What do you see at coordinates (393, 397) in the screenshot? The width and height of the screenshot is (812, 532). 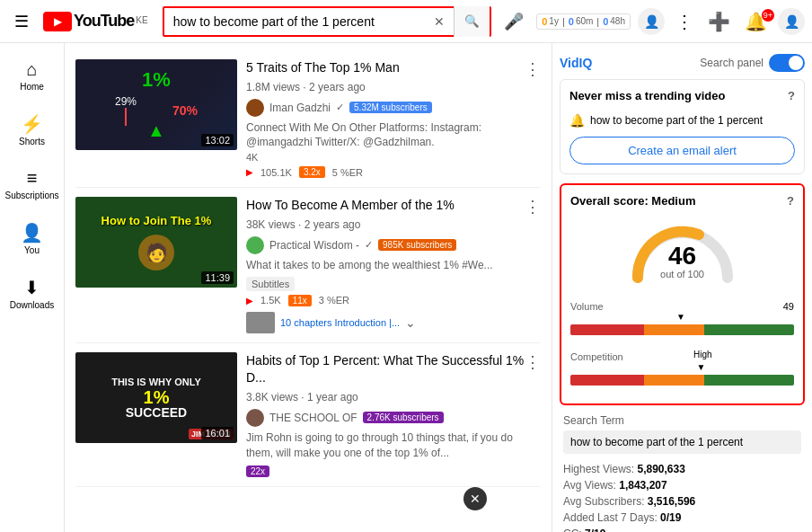 I see `video-meta-v3: 3.8K views · 1 year ago` at bounding box center [393, 397].